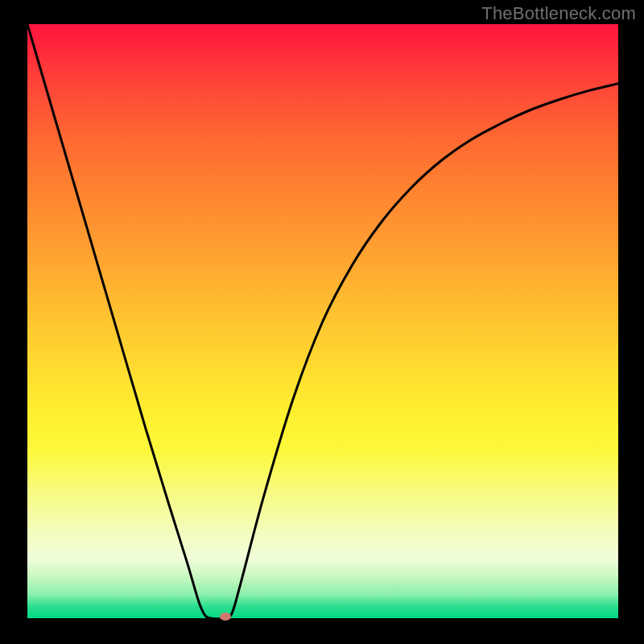 The width and height of the screenshot is (644, 644). What do you see at coordinates (559, 14) in the screenshot?
I see `watermark-text: TheBottleneck.com` at bounding box center [559, 14].